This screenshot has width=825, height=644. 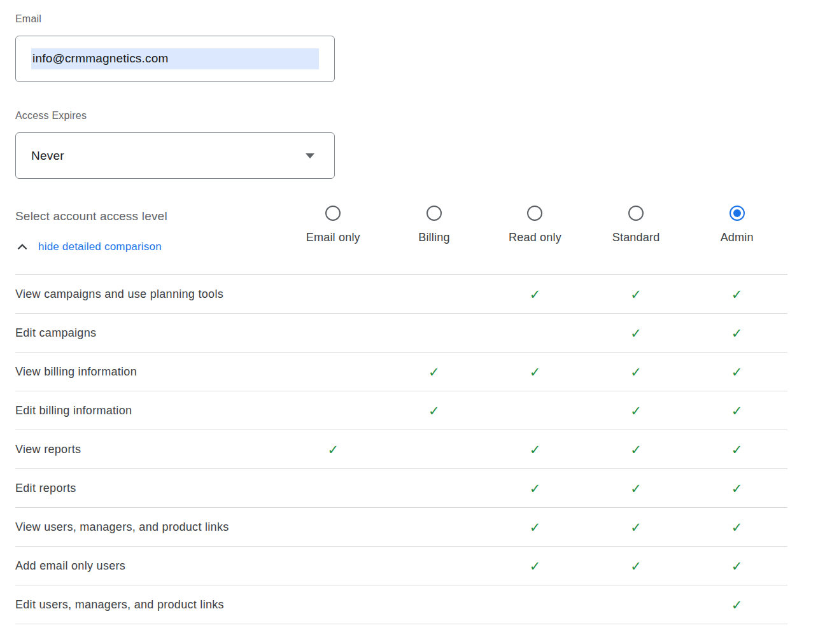 I want to click on email-label: Email, so click(x=420, y=19).